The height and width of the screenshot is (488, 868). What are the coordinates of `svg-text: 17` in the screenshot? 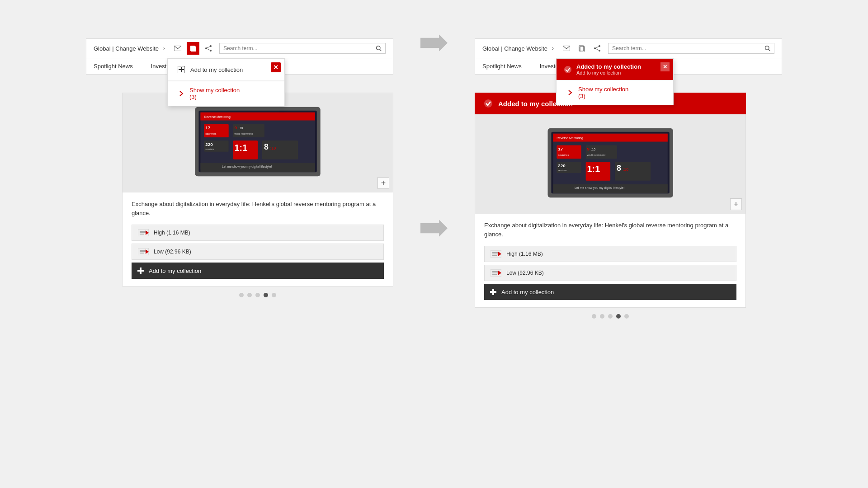 It's located at (208, 127).